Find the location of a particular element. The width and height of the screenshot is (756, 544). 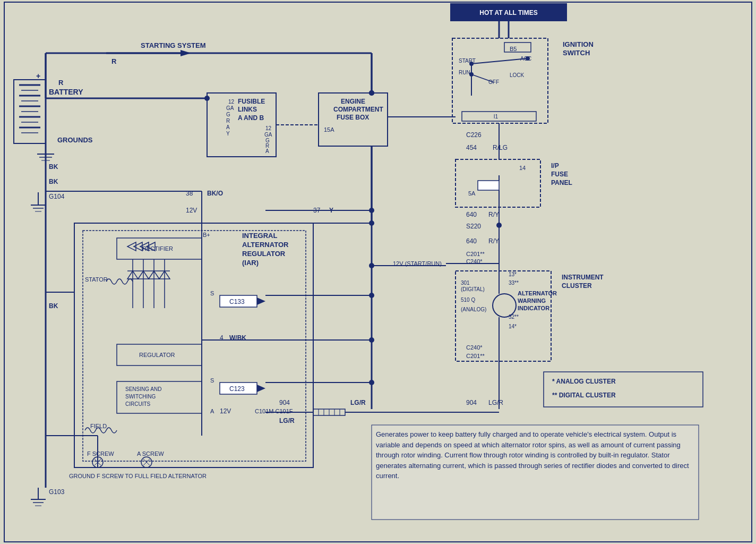

svg-text: C240* is located at coordinates (475, 347).